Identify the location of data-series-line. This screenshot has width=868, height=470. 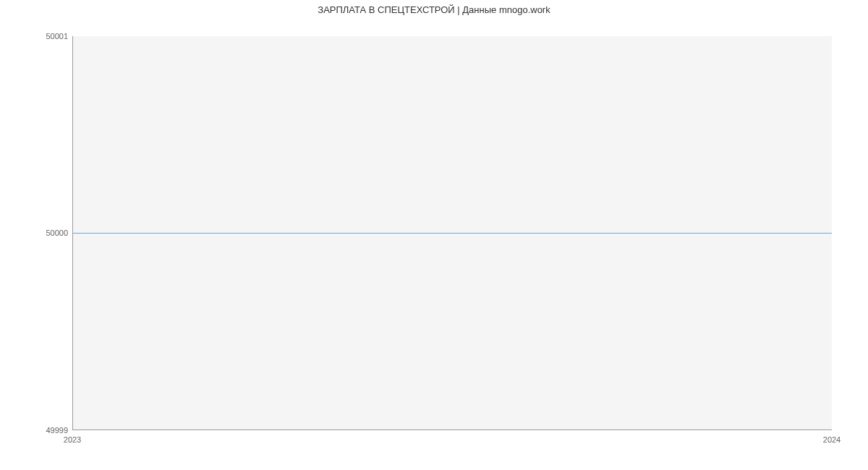
(453, 233).